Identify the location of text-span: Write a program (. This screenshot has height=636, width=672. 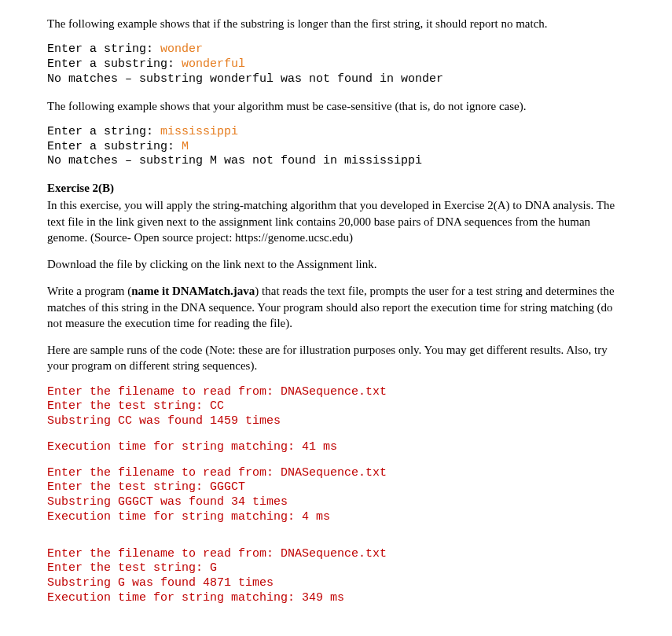
(90, 291).